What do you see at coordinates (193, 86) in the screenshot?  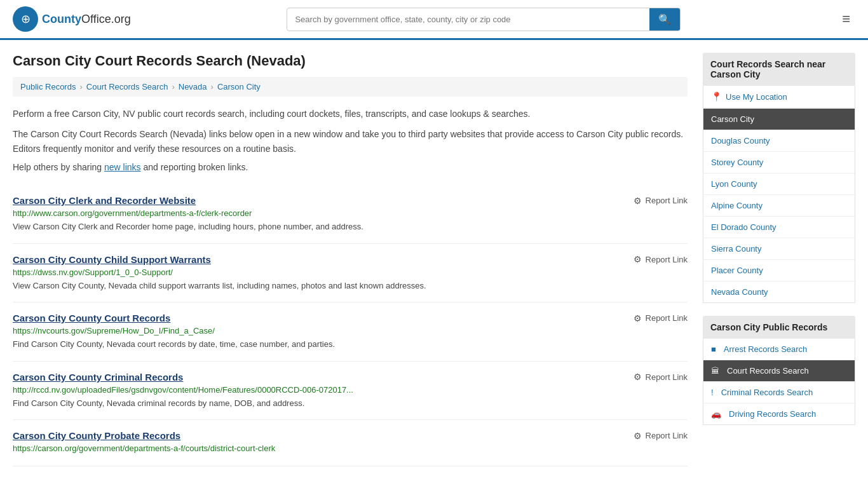 I see `breadcrumb-nevada: Nevada` at bounding box center [193, 86].